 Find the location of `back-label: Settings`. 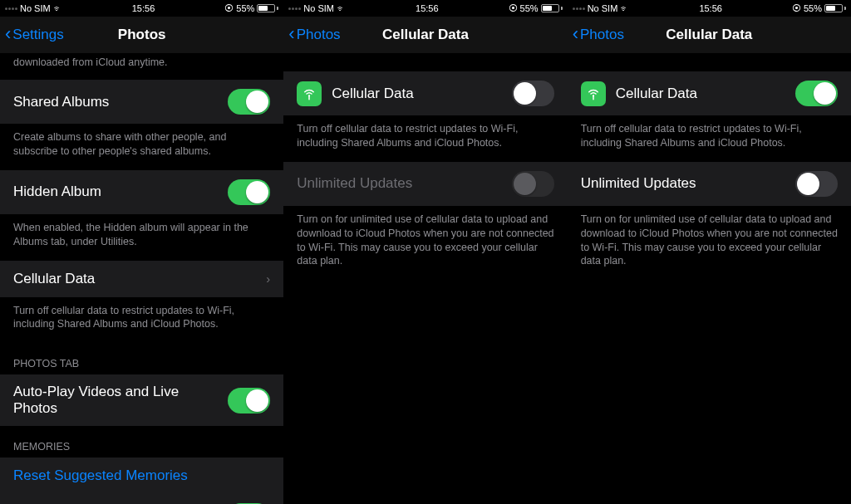

back-label: Settings is located at coordinates (38, 35).